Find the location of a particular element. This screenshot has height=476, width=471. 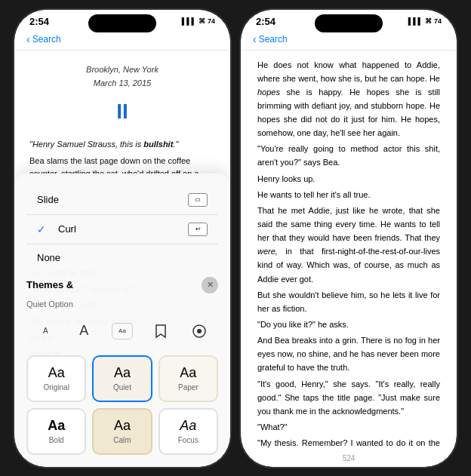

theme-card-bold: Aa Bold is located at coordinates (56, 431).